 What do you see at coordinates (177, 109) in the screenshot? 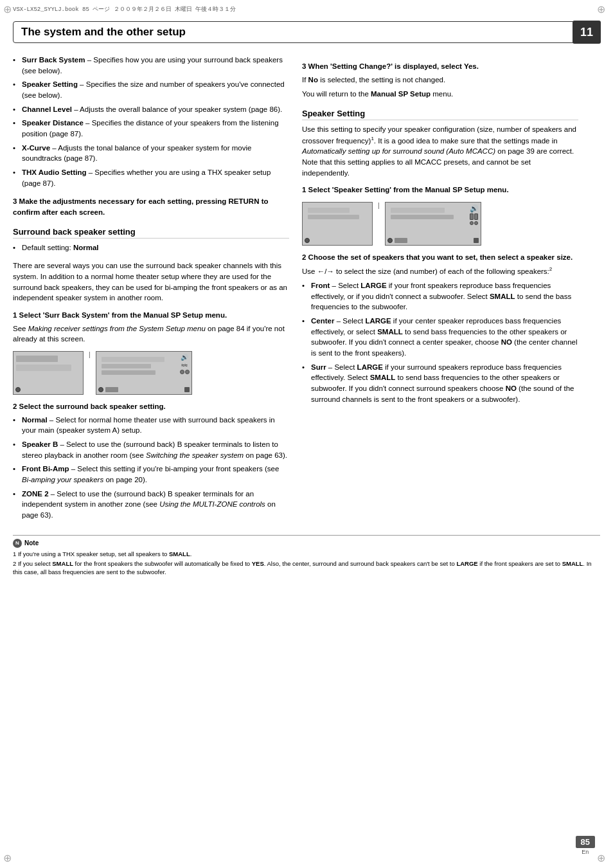
I see `bullet-text: – Adjusts the overall balance of your sp…` at bounding box center [177, 109].